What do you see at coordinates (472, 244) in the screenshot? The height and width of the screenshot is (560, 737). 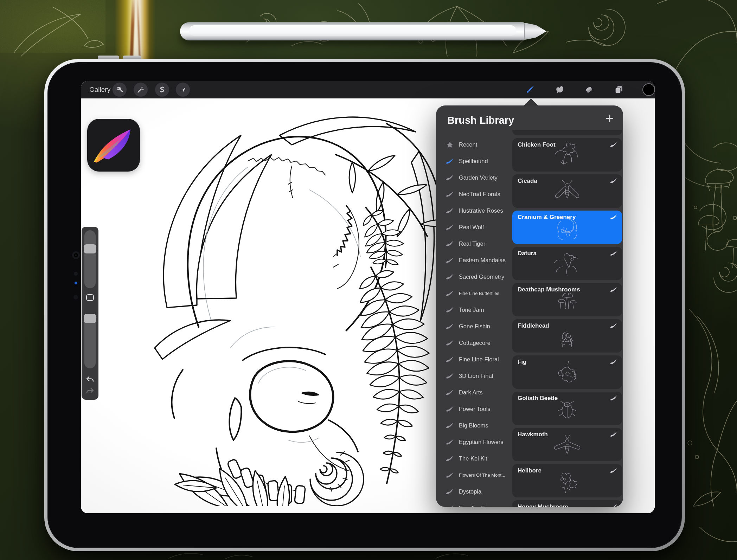 I see `brush-set-label: Real Tiger` at bounding box center [472, 244].